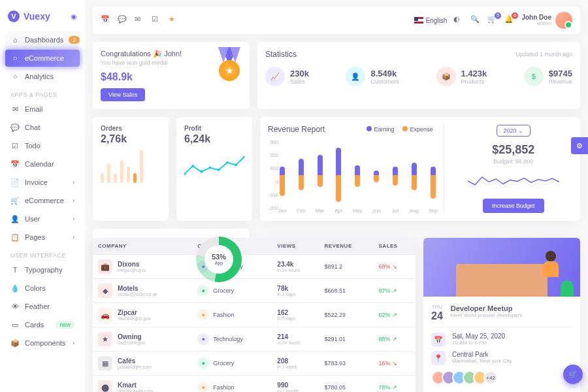 This screenshot has width=588, height=392. Describe the element at coordinates (478, 336) in the screenshot. I see `meetup-date-text: Sat, May 25, 2020` at that location.